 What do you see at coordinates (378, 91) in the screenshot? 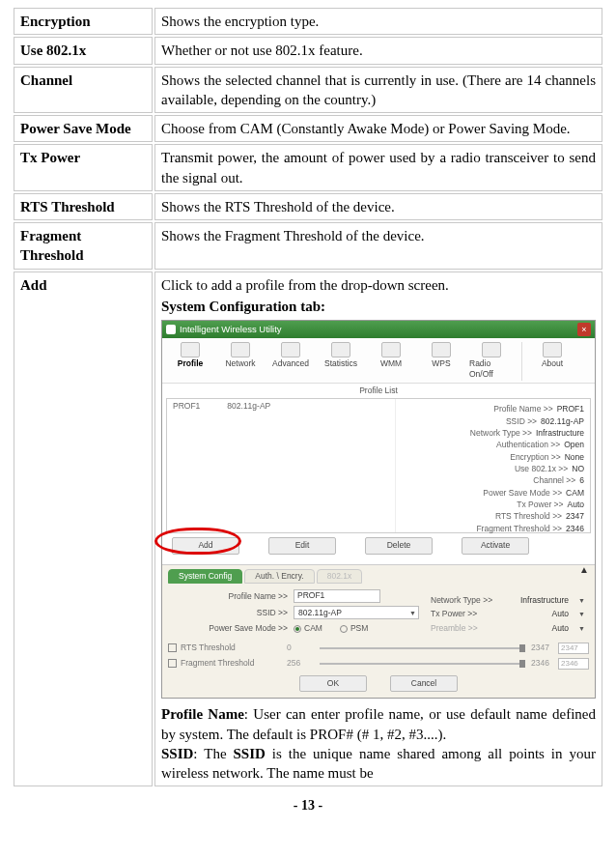
I see `row-desc-channel: Shows the selected channel that is curre…` at bounding box center [378, 91].